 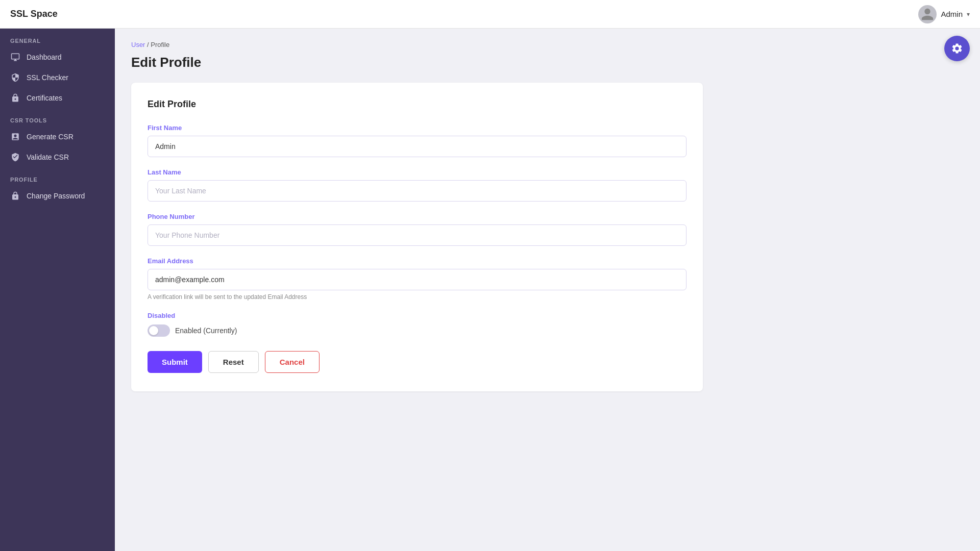 What do you see at coordinates (57, 57) in the screenshot?
I see `sidebar-item-dashboard: Dashboard` at bounding box center [57, 57].